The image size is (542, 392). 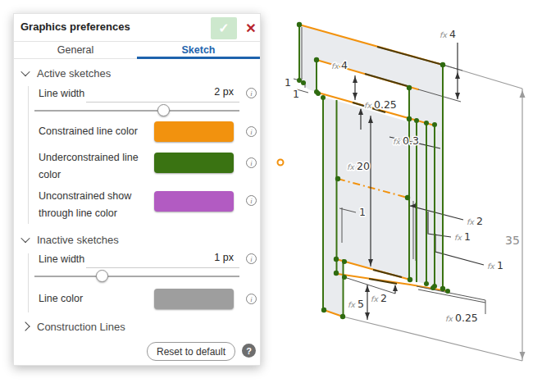 I want to click on tab-general: General, so click(x=75, y=49).